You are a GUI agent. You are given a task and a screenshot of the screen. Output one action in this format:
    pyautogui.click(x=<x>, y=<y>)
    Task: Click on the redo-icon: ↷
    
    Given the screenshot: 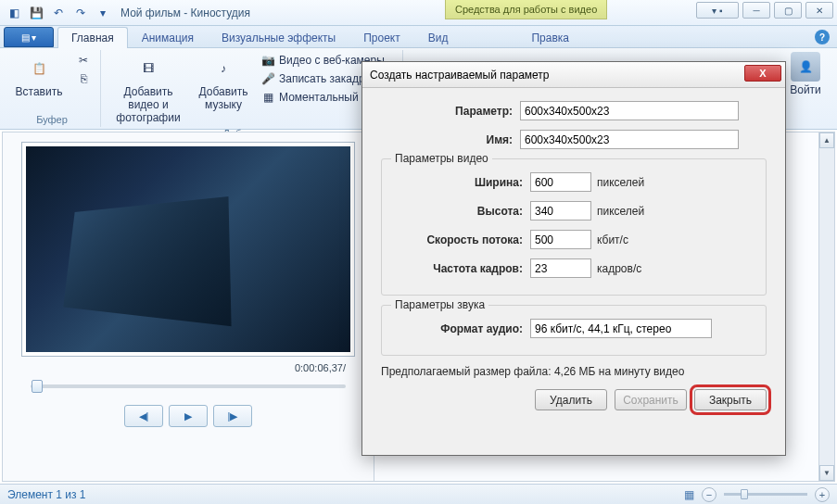 What is the action you would take?
    pyautogui.click(x=81, y=13)
    